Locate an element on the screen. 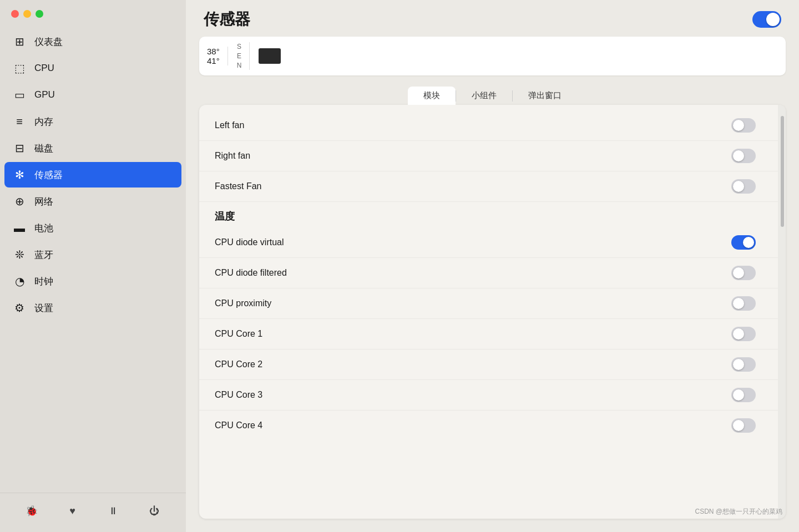 The height and width of the screenshot is (532, 799). sensor-name-cpu-core-2: CPU Core 2 is located at coordinates (239, 364).